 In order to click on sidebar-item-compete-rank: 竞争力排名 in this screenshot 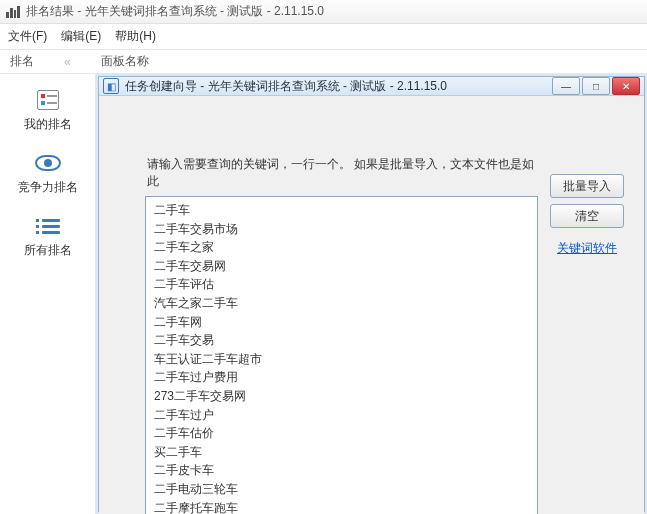, I will do `click(48, 174)`.